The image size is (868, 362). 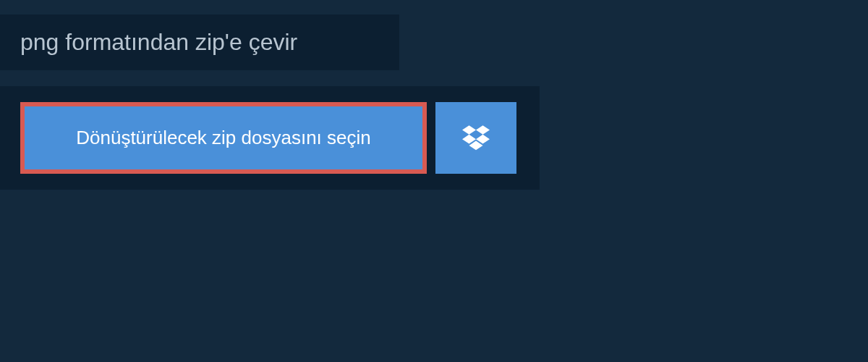 What do you see at coordinates (200, 42) in the screenshot?
I see `header-bar: png formatından zip'e çevir` at bounding box center [200, 42].